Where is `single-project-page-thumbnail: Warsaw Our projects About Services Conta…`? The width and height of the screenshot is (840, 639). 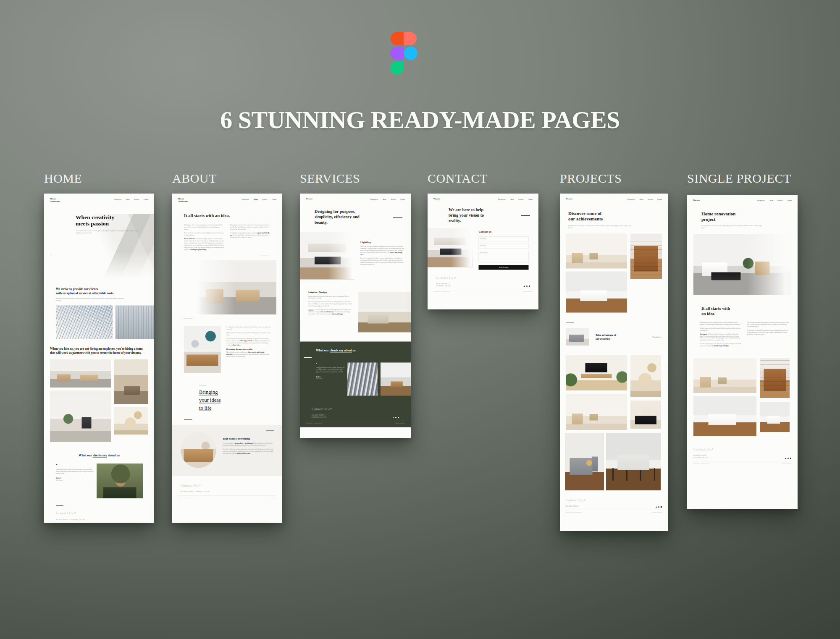 single-project-page-thumbnail: Warsaw Our projects About Services Conta… is located at coordinates (743, 352).